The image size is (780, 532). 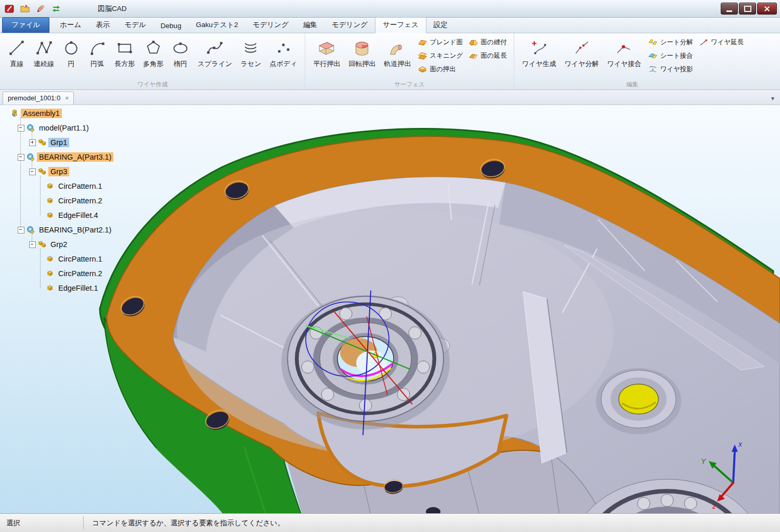 I want to click on tool-sweep-extrude: 軌道押出, so click(x=397, y=52).